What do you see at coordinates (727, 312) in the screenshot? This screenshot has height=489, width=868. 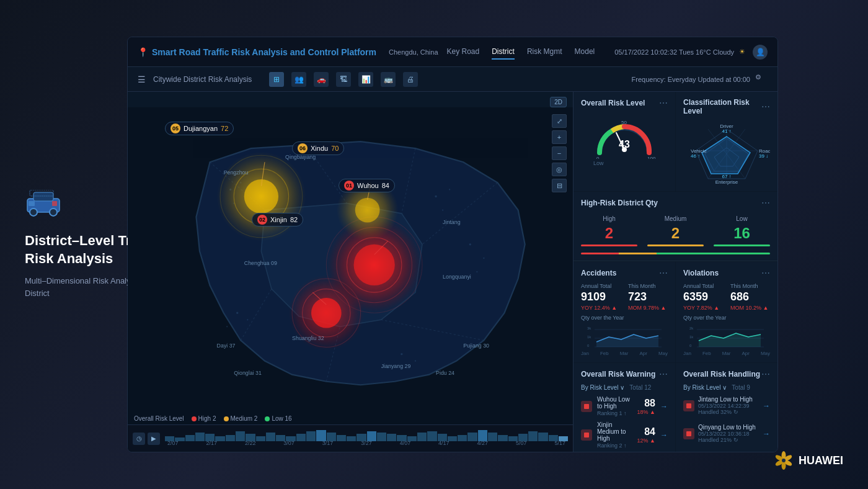 I see `violations-widget: Violations ⋯ Annual Total 6359 YOY 7.82%…` at bounding box center [727, 312].